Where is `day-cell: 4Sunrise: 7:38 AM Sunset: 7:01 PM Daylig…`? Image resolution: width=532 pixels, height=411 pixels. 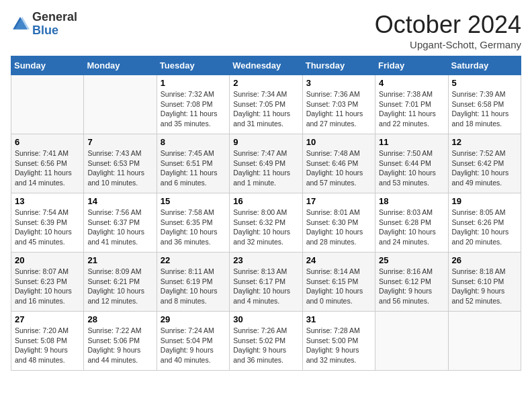
day-cell: 4Sunrise: 7:38 AM Sunset: 7:01 PM Daylig… is located at coordinates (412, 105).